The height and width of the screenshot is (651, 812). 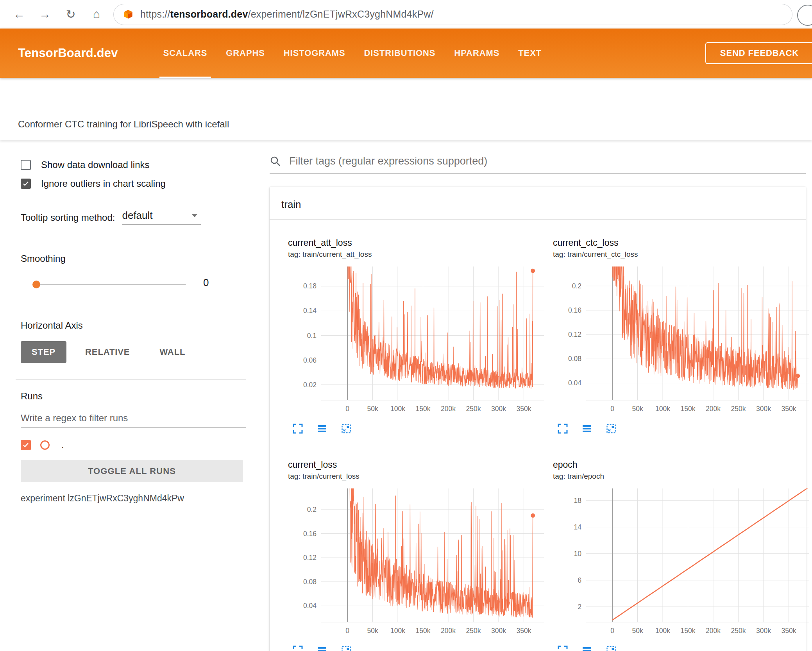 What do you see at coordinates (222, 284) in the screenshot?
I see `smoothing-value-field: 0` at bounding box center [222, 284].